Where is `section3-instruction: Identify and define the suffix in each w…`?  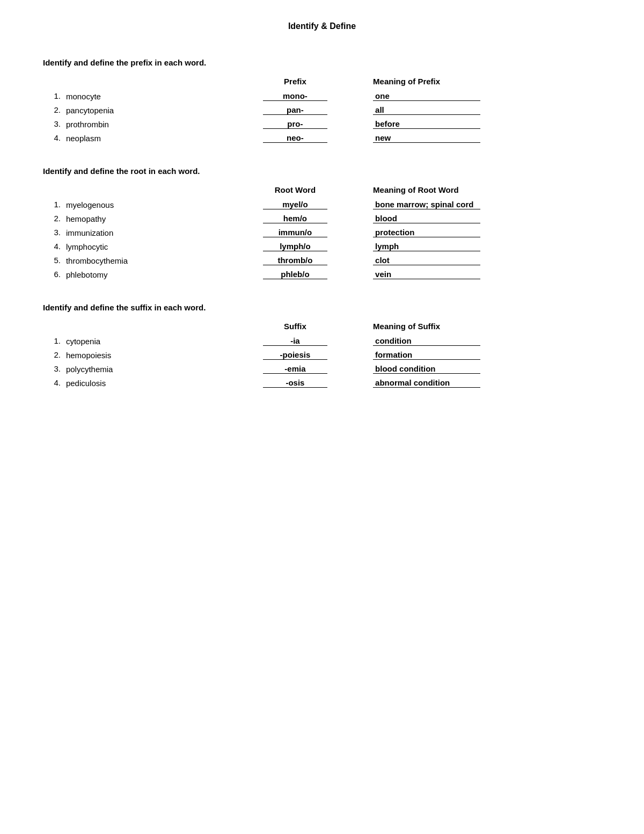 section3-instruction: Identify and define the suffix in each w… is located at coordinates (322, 307).